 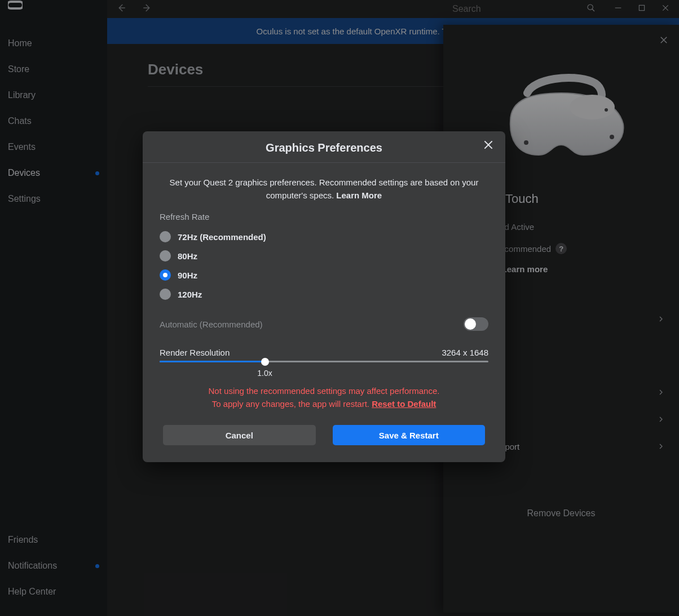 I want to click on back-icon, so click(x=121, y=9).